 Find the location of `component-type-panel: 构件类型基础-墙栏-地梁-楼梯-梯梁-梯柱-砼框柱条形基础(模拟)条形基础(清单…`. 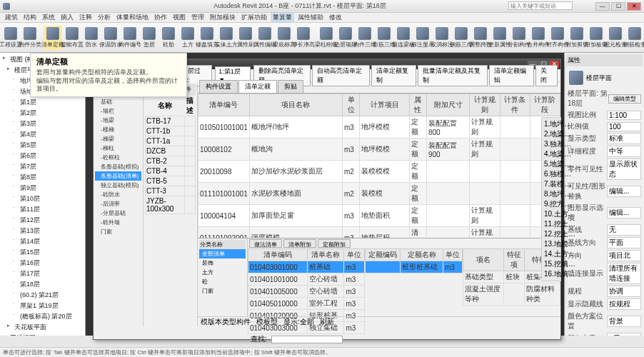

component-type-panel: 构件类型基础-墙栏-地梁-楼梯-梯梁-梯柱-砼框柱条形基础(模拟)条形基础(清单… is located at coordinates (119, 204).